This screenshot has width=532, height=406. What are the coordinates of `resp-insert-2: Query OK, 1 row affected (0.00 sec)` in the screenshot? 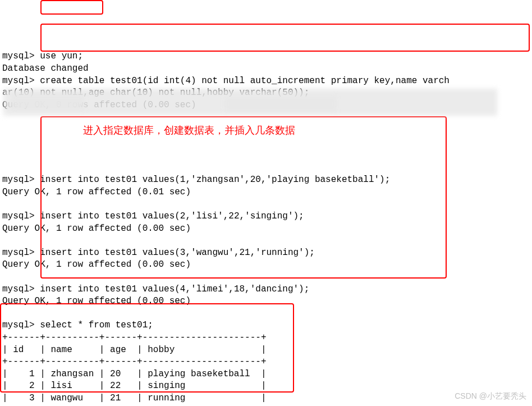 It's located at (97, 229).